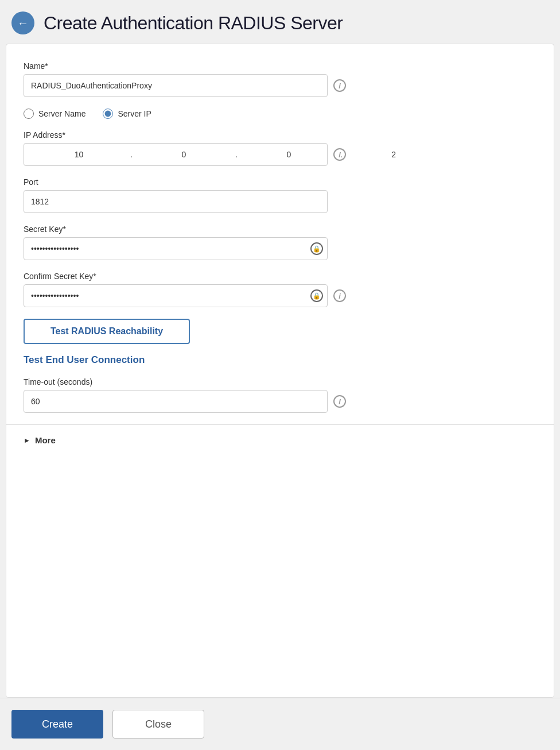 This screenshot has height=750, width=560. I want to click on name-field-group: Name* i, so click(280, 79).